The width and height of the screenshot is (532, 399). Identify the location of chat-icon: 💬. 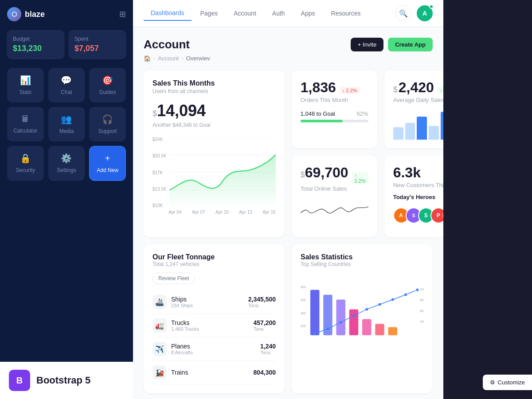
(66, 80).